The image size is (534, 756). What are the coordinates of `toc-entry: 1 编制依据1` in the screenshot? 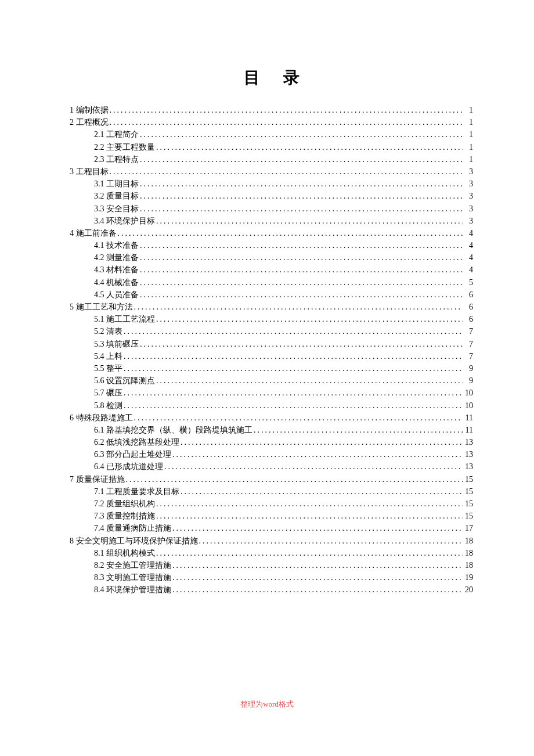 It's located at (272, 110).